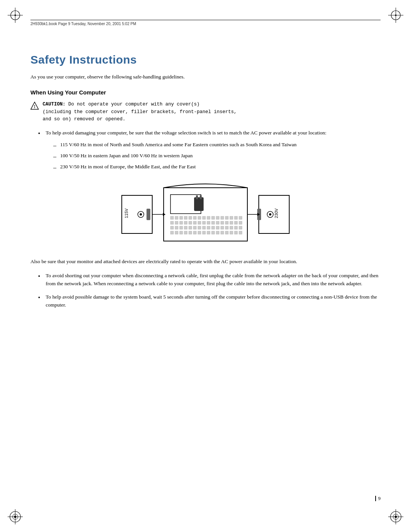 Image resolution: width=411 pixels, height=532 pixels. What do you see at coordinates (140, 112) in the screenshot?
I see `caution-body: Do not operate your computer with any co…` at bounding box center [140, 112].